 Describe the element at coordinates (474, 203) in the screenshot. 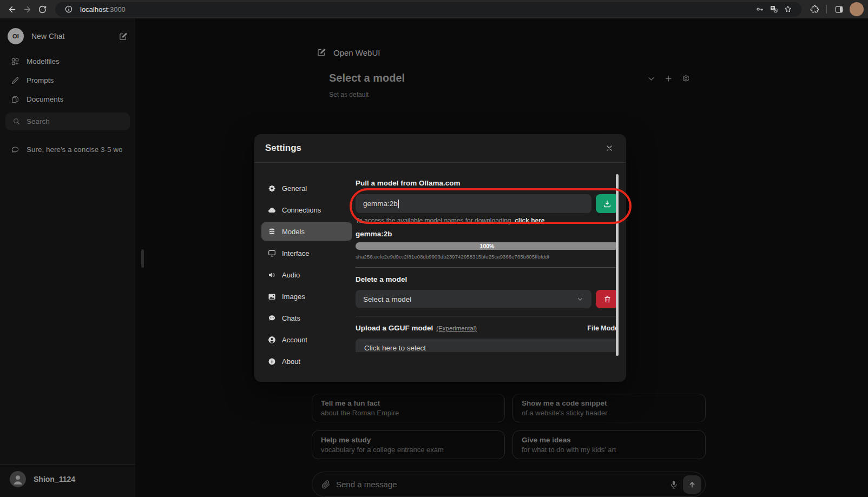

I see `pull-model-input: gemma:2b` at that location.